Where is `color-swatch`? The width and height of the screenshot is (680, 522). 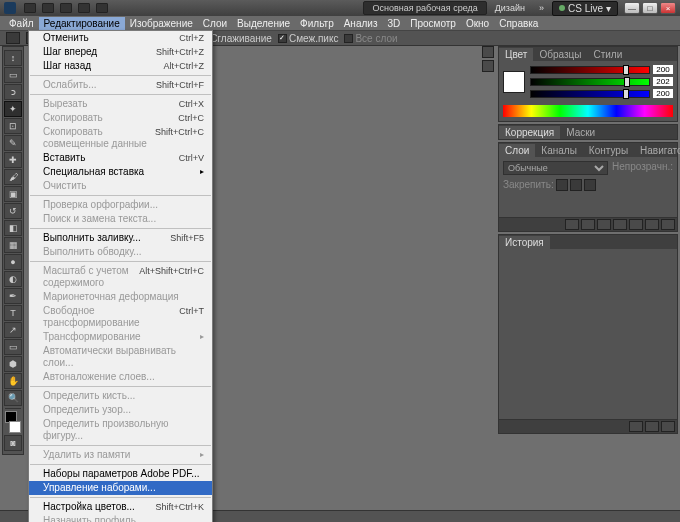
color-swatch is located at coordinates (514, 82).